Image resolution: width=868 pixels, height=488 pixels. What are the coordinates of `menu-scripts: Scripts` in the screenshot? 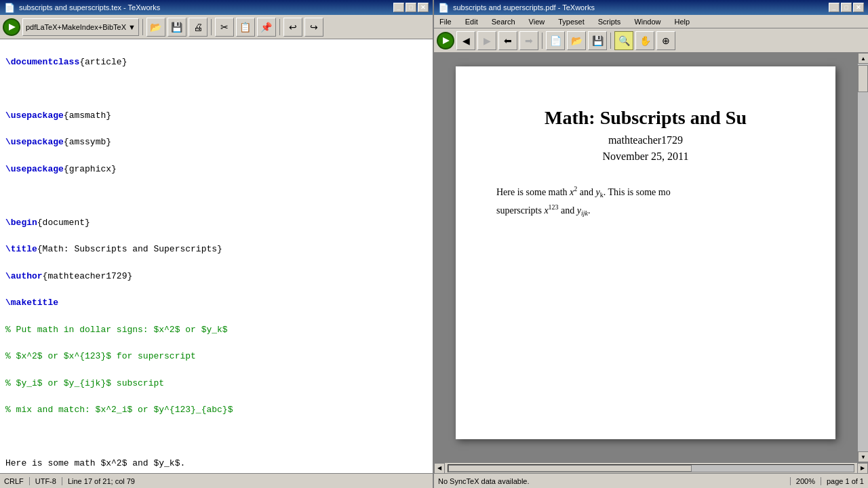 It's located at (610, 22).